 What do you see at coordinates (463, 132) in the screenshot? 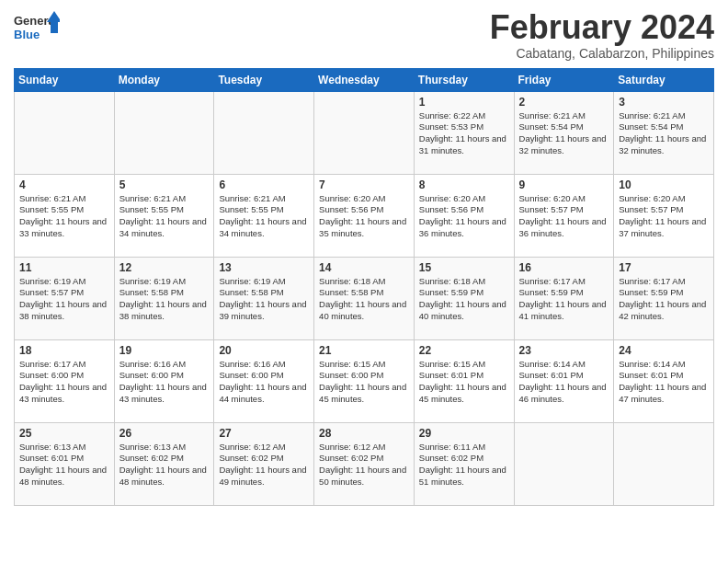
I see `calendar-day-cell: 1Sunrise: 6:22 AM Sunset: 5:53 PM Daylig…` at bounding box center [463, 132].